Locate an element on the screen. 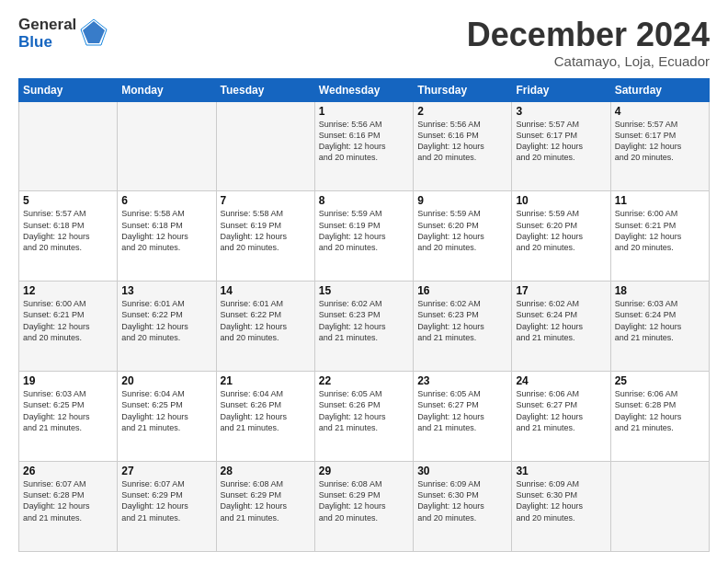 Image resolution: width=728 pixels, height=563 pixels. day-cell-19: 19 Sunrise: 6:03 AMSunset: 6:25 PMDaylig… is located at coordinates (68, 417).